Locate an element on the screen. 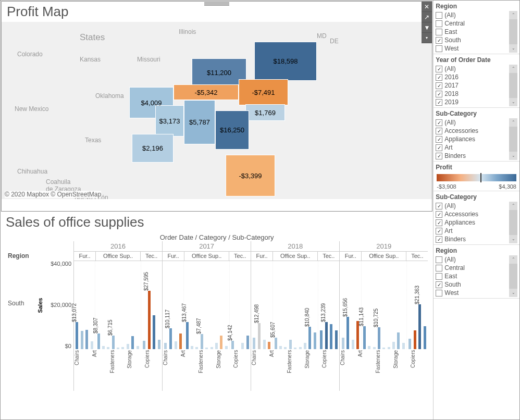  state-mark: $3,173 is located at coordinates (170, 121).